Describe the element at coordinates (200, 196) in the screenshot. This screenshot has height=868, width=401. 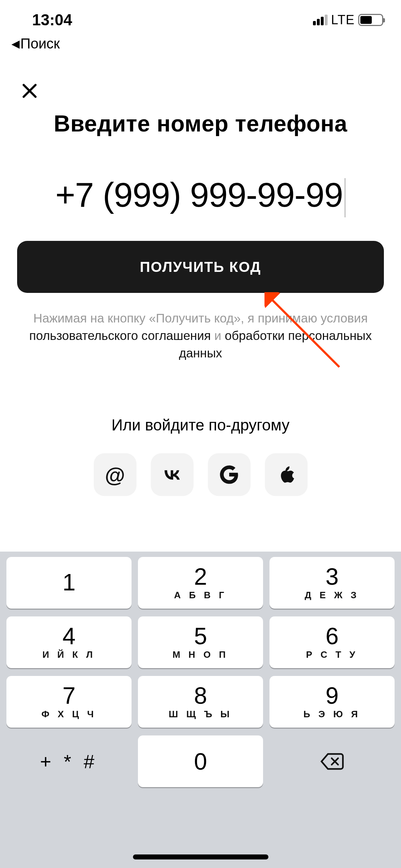
I see `phone-input: +7 (999) 999-99-99` at that location.